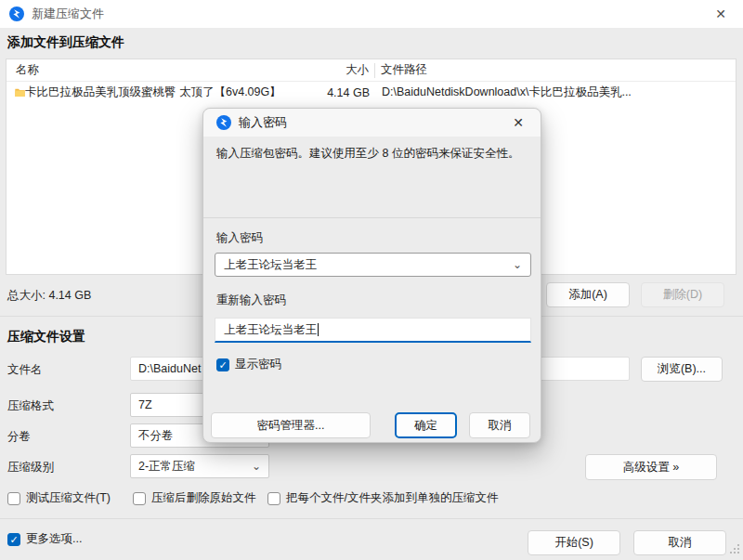 This screenshot has width=743, height=560. I want to click on text-caret, so click(318, 330).